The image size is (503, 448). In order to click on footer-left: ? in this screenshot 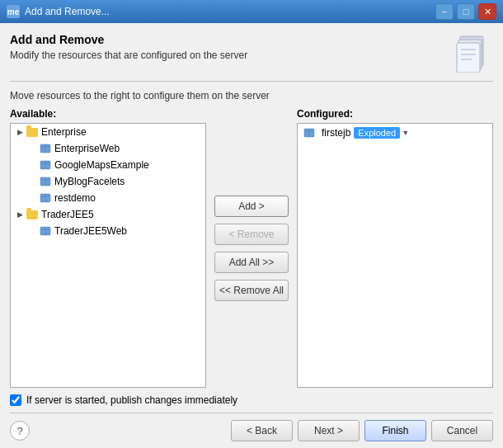, I will do `click(20, 431)`.